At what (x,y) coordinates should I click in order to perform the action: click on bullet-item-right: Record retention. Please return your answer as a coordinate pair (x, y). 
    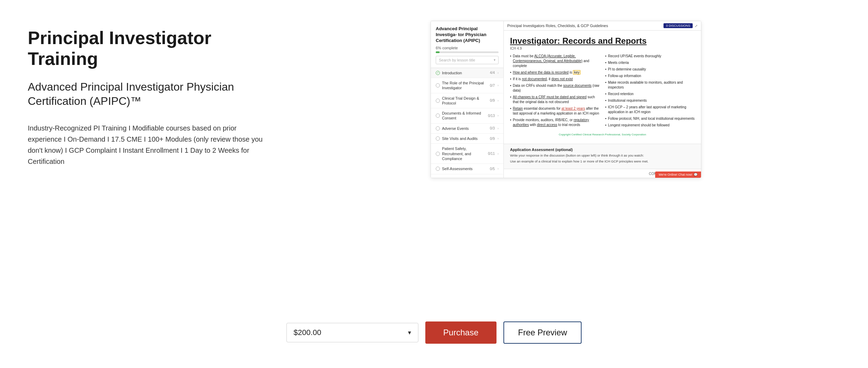
    Looking at the image, I should click on (650, 94).